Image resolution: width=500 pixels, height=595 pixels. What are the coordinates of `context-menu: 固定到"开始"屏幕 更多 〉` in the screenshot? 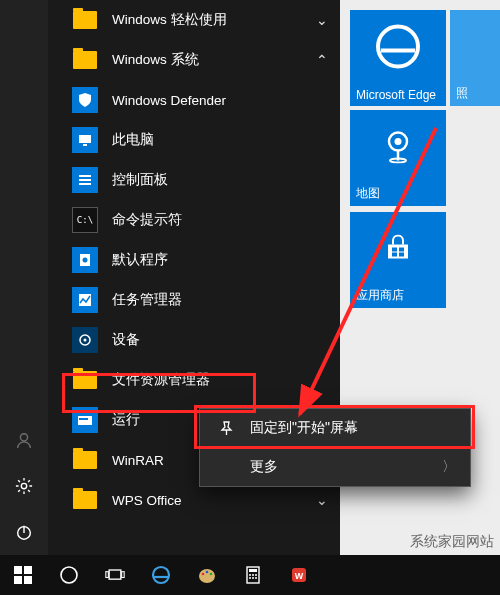 It's located at (335, 448).